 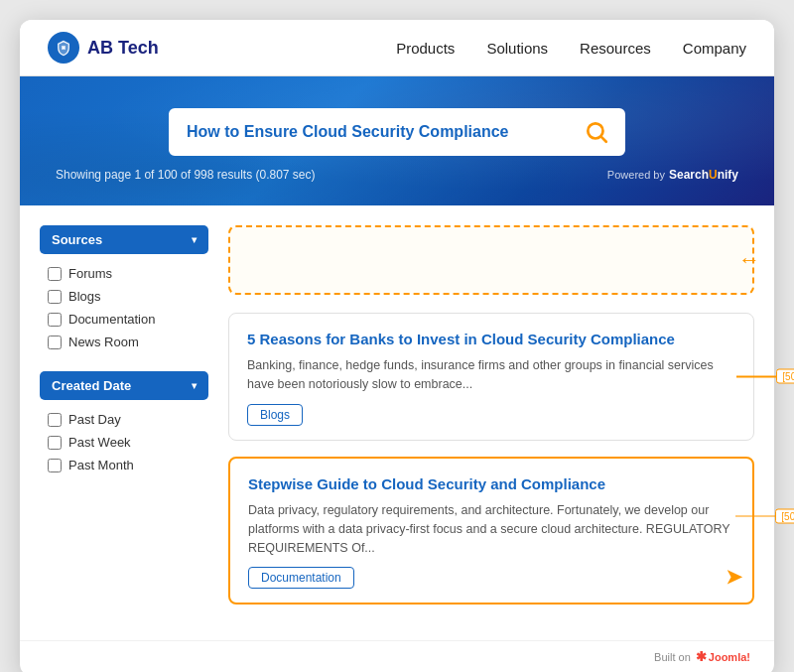 I want to click on powered-by: Powered by SearchUnify, so click(x=673, y=175).